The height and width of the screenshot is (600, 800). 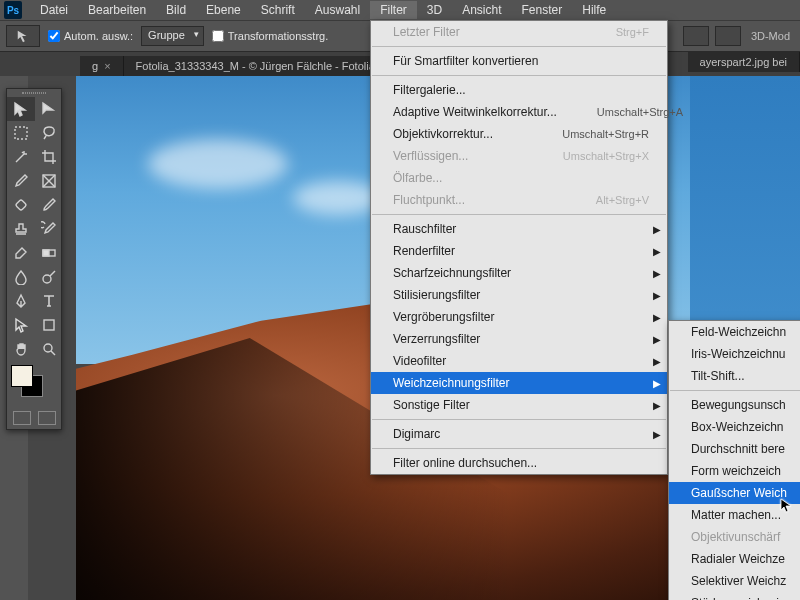 What do you see at coordinates (21, 133) in the screenshot?
I see `marquee-tool` at bounding box center [21, 133].